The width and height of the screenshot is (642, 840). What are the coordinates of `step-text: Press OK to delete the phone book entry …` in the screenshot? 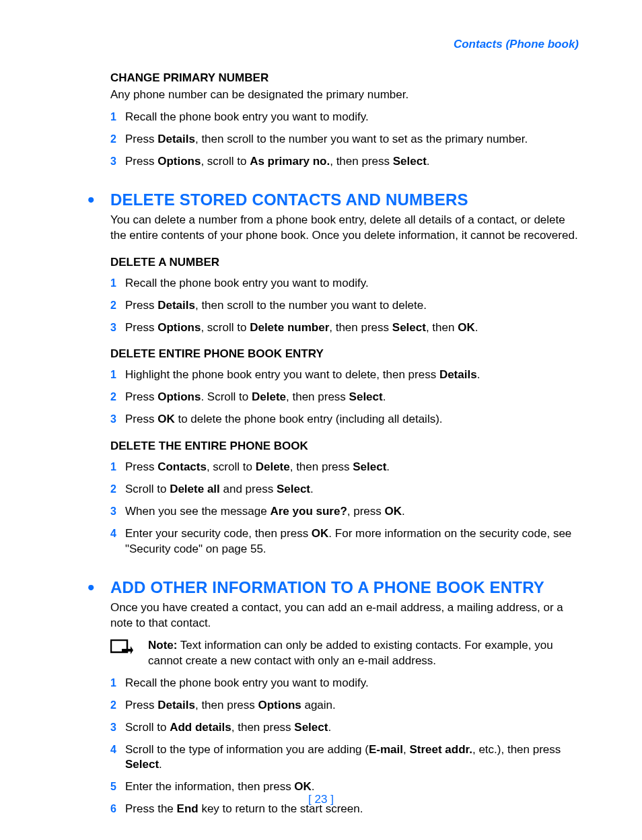 It's located at (353, 420).